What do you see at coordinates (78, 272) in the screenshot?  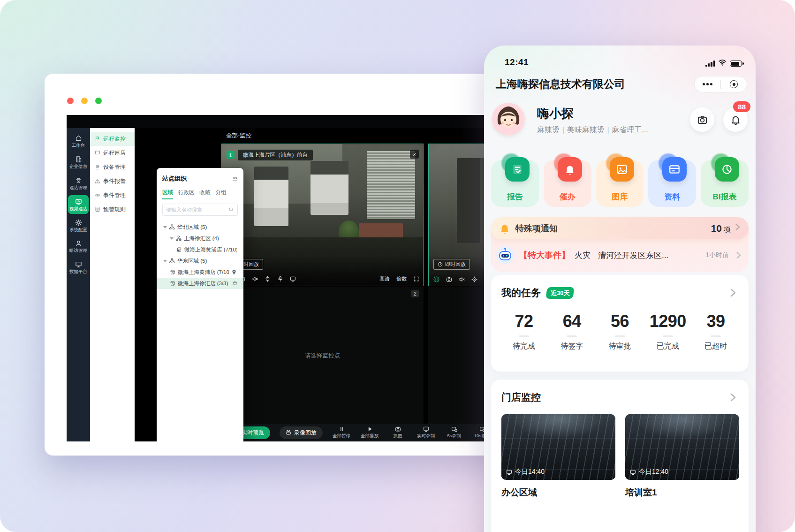 I see `sidebar-item-label: 数据平台` at bounding box center [78, 272].